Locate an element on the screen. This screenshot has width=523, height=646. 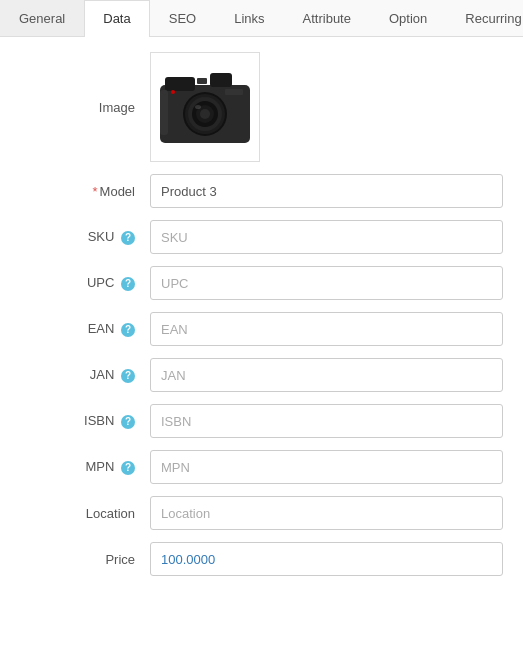
location-label: Location is located at coordinates (85, 514).